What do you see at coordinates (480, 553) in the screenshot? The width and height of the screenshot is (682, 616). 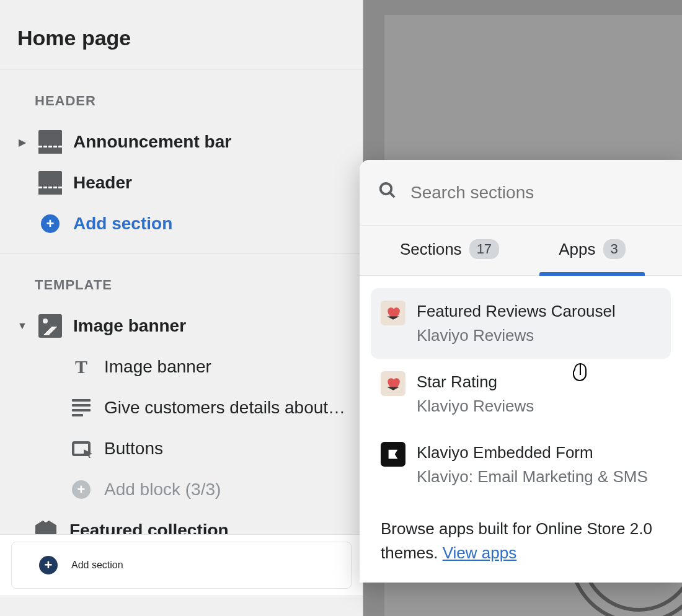 I see `view-apps-link: View apps` at bounding box center [480, 553].